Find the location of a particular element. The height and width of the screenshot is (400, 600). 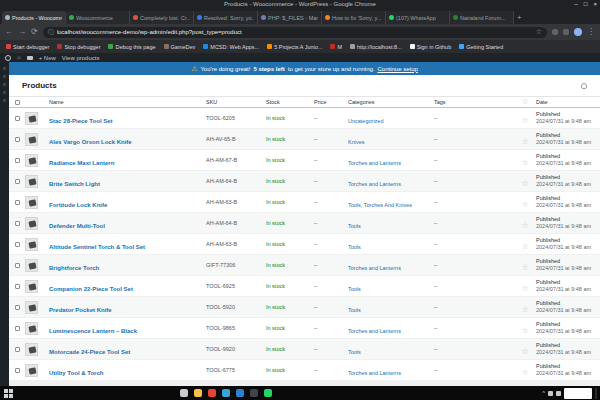

menu-icon: ⋮ is located at coordinates (591, 32).